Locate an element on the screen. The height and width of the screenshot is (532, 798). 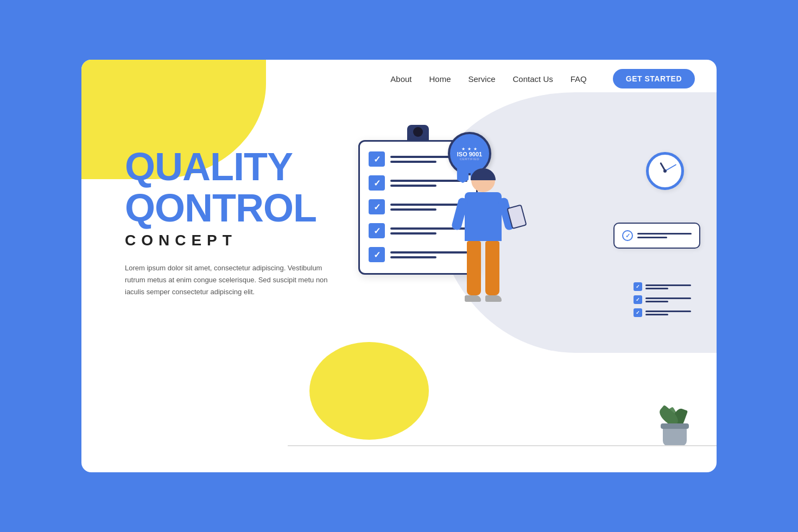
person-shoes is located at coordinates (483, 299).